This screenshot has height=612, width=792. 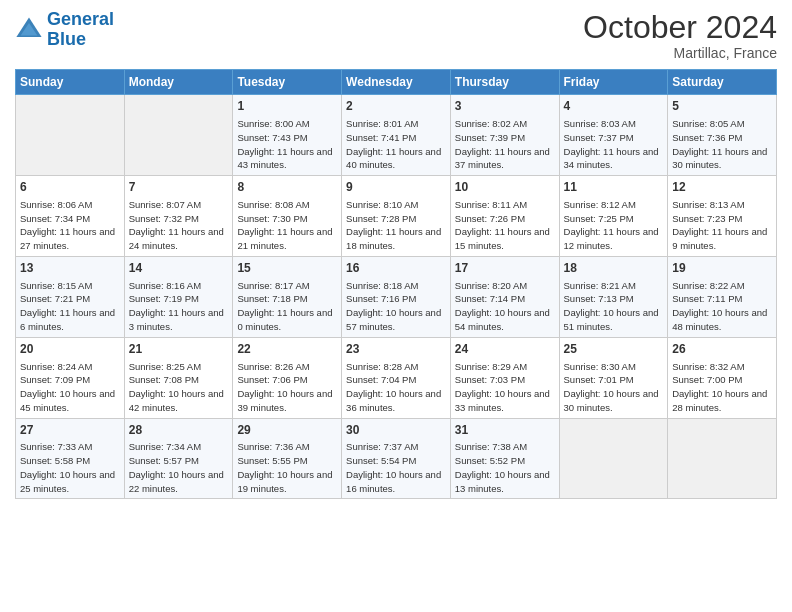 I want to click on day-cell: 8Sunrise: 8:08 AM Sunset: 7:30 PM Daylig…, so click(x=288, y=216).